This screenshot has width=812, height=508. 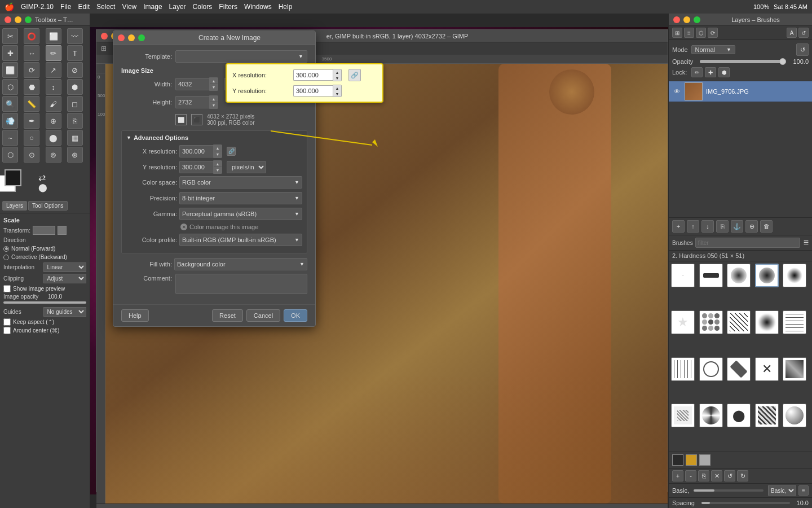 What do you see at coordinates (10, 70) in the screenshot?
I see `tool-crop: ⬜` at bounding box center [10, 70].